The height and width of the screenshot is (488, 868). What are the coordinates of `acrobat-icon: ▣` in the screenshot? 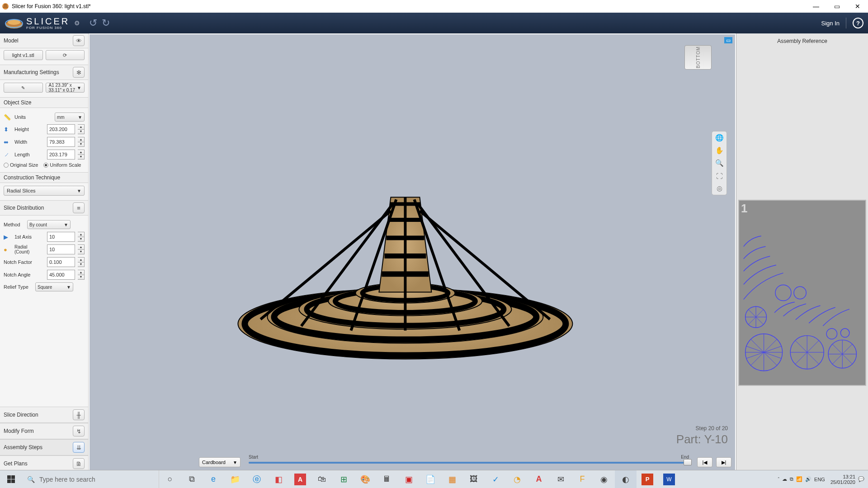 It's located at (409, 479).